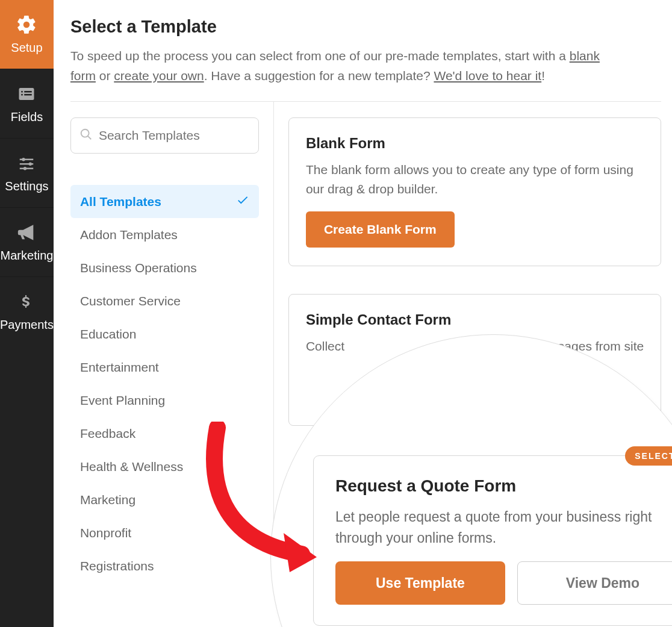 The height and width of the screenshot is (627, 672). I want to click on dollar-icon, so click(26, 302).